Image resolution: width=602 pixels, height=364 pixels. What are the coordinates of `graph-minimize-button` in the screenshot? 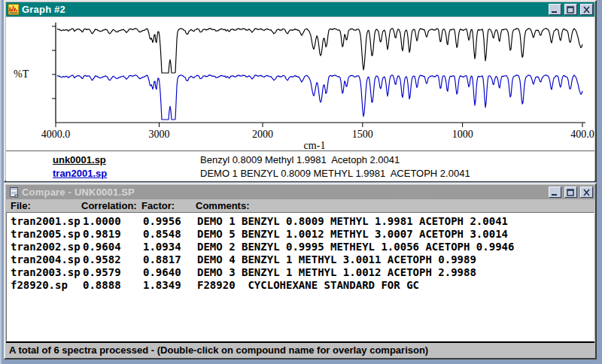 It's located at (555, 9).